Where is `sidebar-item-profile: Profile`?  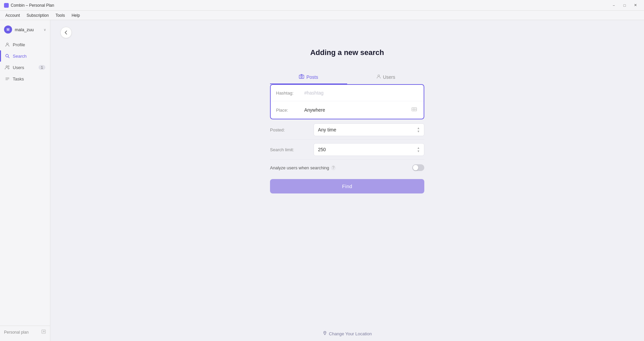
sidebar-item-profile: Profile is located at coordinates (25, 45).